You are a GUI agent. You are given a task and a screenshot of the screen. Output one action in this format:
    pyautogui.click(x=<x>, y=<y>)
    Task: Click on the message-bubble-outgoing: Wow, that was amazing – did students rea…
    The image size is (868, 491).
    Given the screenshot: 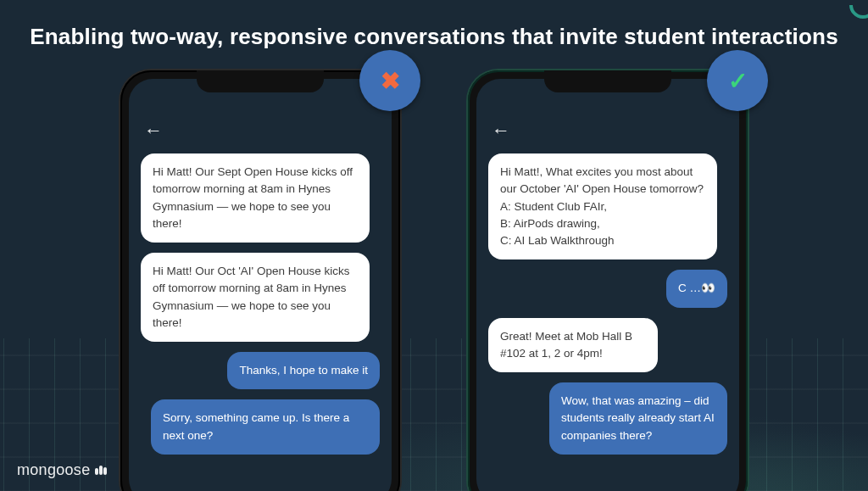 What is the action you would take?
    pyautogui.click(x=638, y=419)
    